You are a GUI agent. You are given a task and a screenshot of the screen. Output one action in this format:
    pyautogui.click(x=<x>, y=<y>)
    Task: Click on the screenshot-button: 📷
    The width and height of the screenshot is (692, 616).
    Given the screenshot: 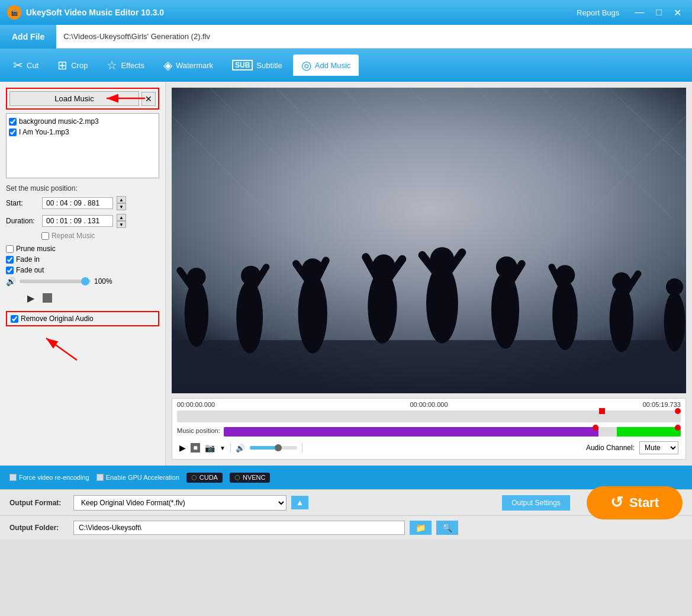 What is the action you would take?
    pyautogui.click(x=210, y=448)
    